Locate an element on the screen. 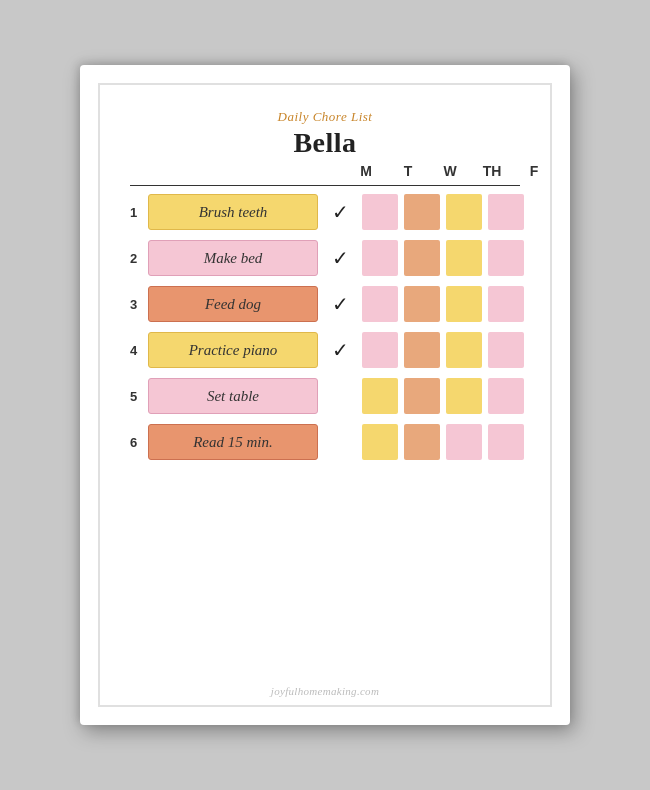 This screenshot has width=650, height=790. chore-number: 6 is located at coordinates (139, 442).